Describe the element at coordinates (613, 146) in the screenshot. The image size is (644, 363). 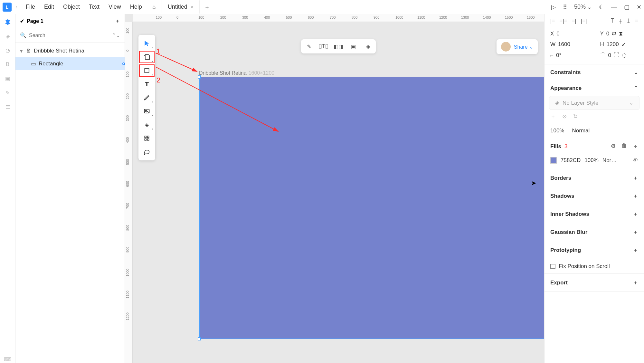
I see `fill-options-icon: ⚙` at that location.